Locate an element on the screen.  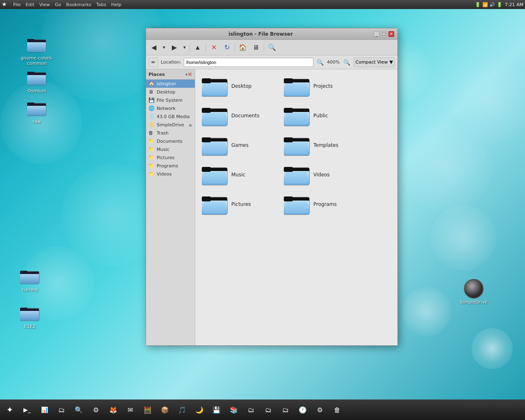
taskbar-icon-sysmon: 📊 is located at coordinates (44, 410).